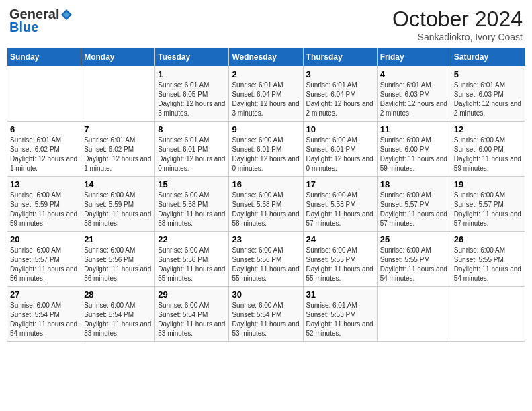 The height and width of the screenshot is (411, 532). I want to click on calendar-week-row: 20Sunrise: 6:00 AM Sunset: 5:57 PM Dayli…, so click(266, 259).